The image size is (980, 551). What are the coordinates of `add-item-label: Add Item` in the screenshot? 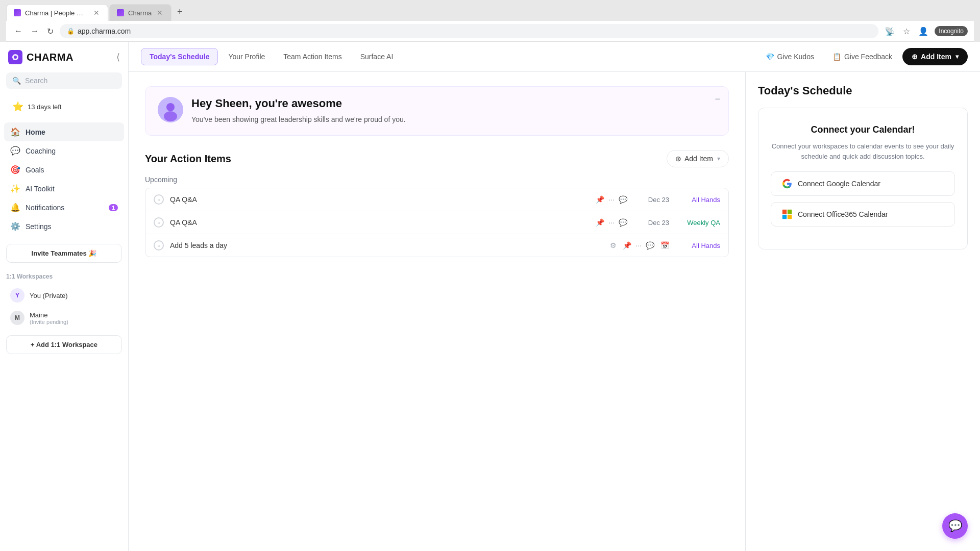 It's located at (936, 57).